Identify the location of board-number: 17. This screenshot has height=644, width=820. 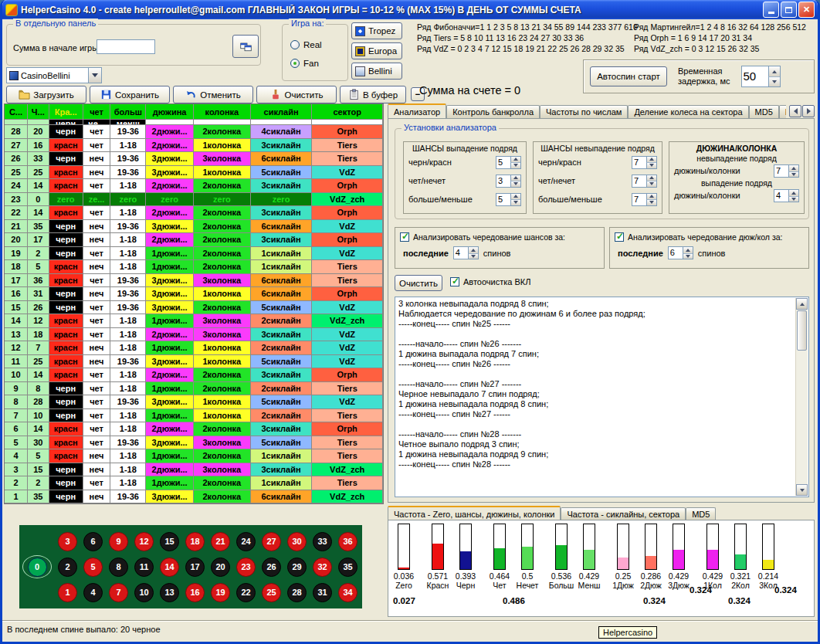
(195, 567).